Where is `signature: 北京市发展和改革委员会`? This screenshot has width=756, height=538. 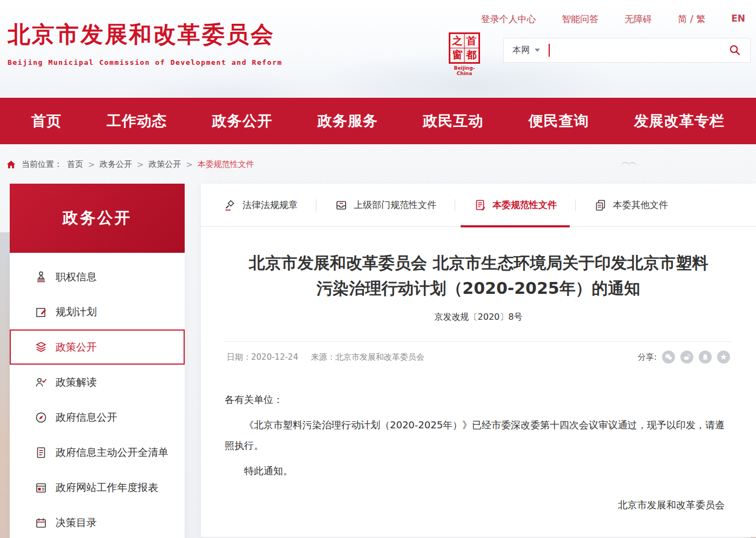
signature: 北京市发展和改革委员会 is located at coordinates (478, 506).